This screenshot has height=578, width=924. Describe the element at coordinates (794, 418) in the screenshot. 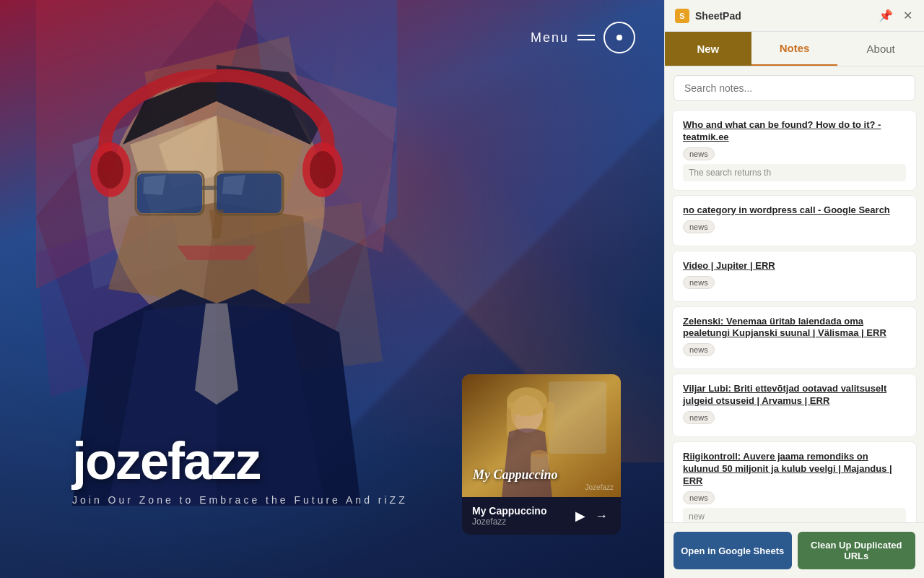

I see `note-tags-5: news` at that location.